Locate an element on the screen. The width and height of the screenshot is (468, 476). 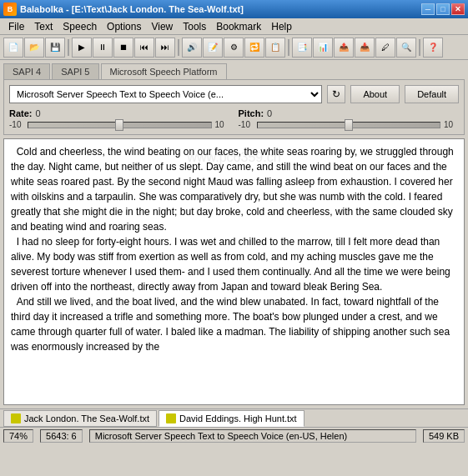
bottom-tabs: Jack London. The Sea-Wolf.txt David Eddi… is located at coordinates (234, 418).